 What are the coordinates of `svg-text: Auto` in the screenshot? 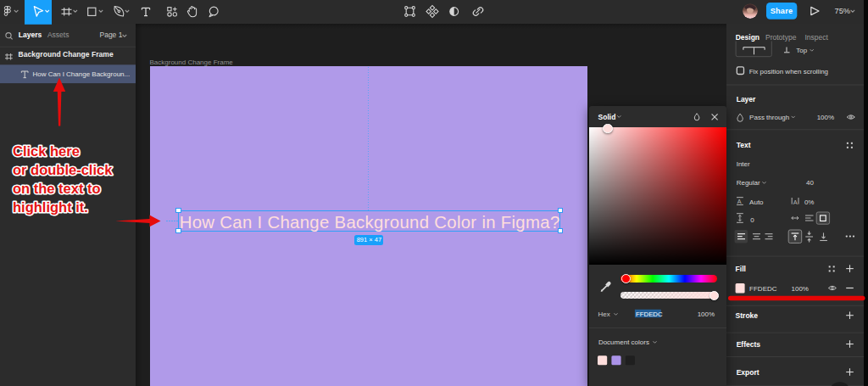 It's located at (756, 202).